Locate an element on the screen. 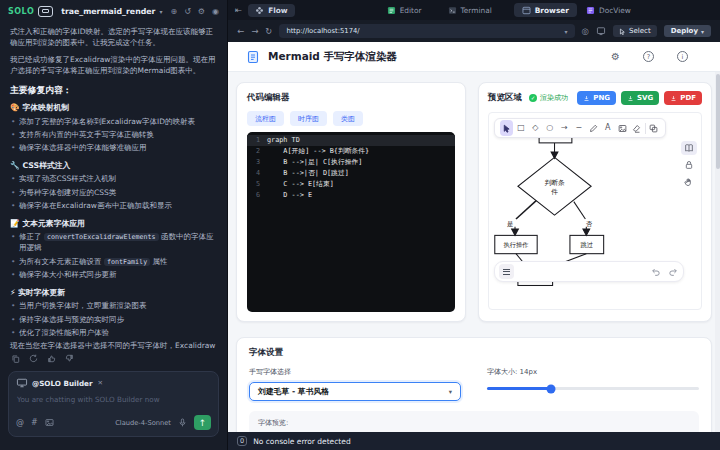 This screenshot has height=450, width=720. export-png-button: PNG is located at coordinates (596, 98).